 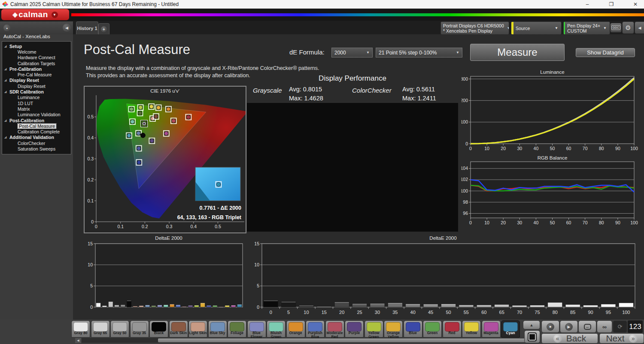 What do you see at coordinates (203, 68) in the screenshot?
I see `description-line-1: Measure the display with a combination o…` at bounding box center [203, 68].